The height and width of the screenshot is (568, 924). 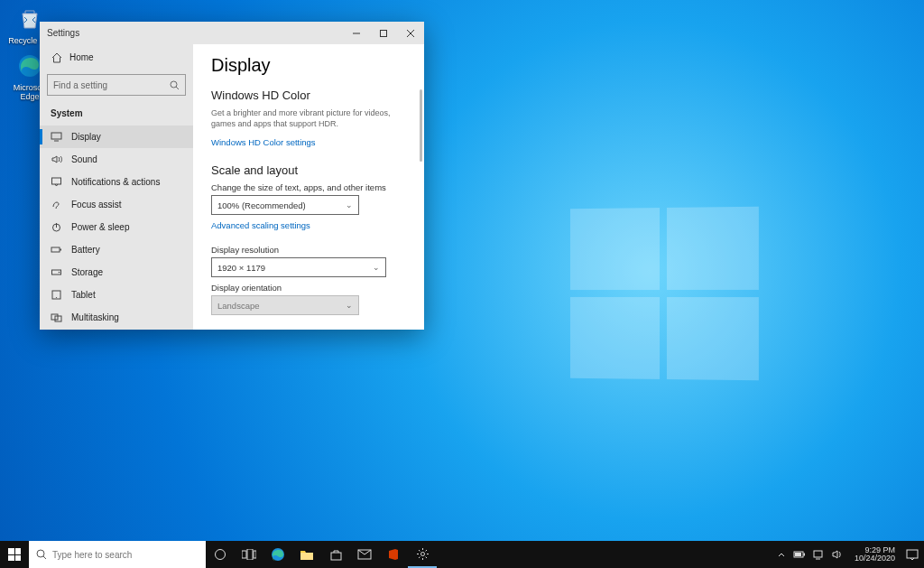 I want to click on display-icon, so click(x=56, y=137).